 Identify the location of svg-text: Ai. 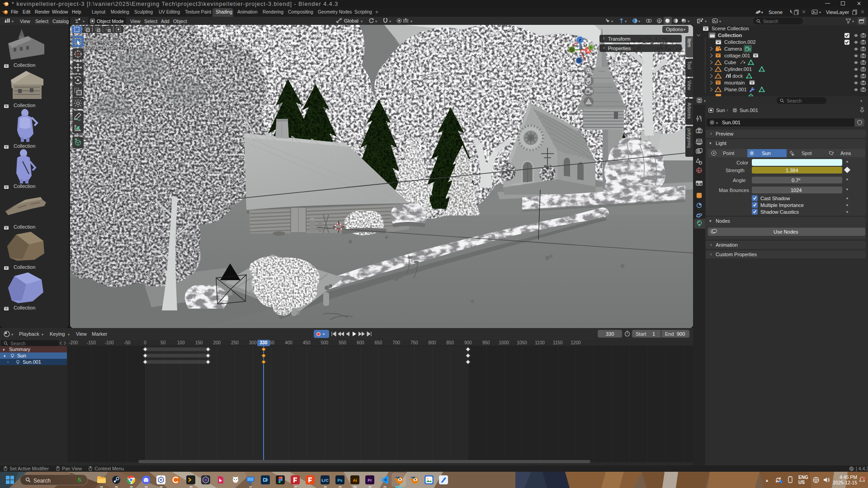
(355, 480).